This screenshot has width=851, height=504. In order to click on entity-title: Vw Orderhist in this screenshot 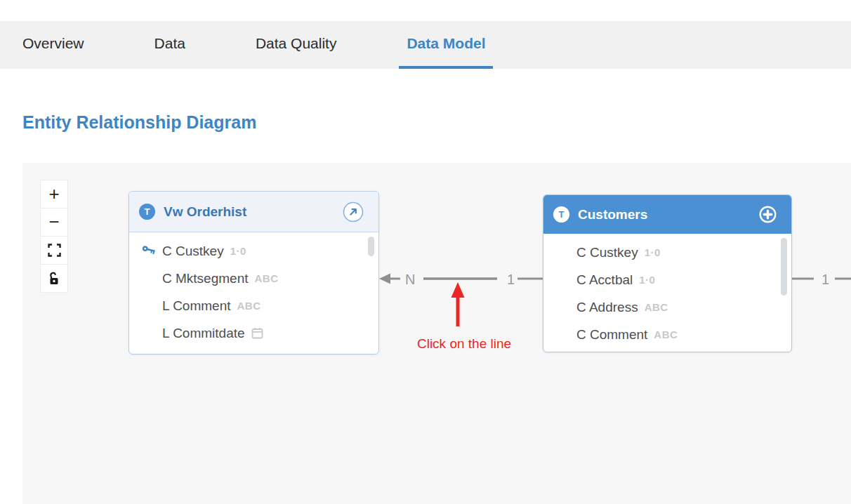, I will do `click(253, 212)`.